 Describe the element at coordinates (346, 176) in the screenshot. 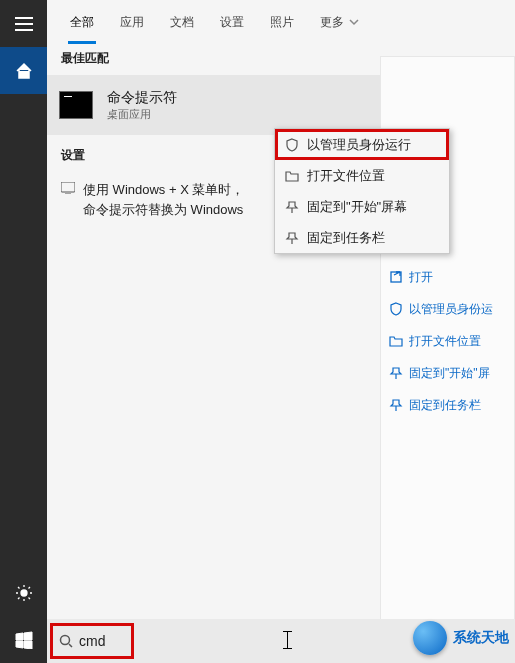

I see `ctx-open-location-label: 打开文件位置` at that location.